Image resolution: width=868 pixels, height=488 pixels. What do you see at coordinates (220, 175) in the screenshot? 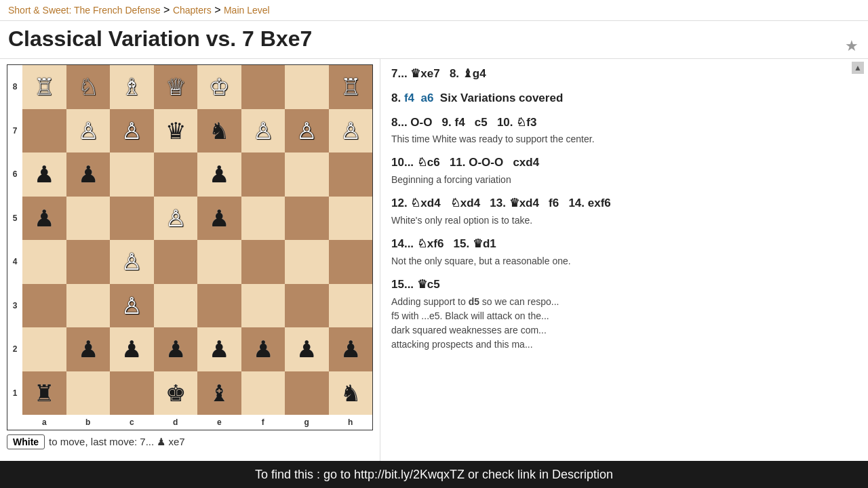
I see `square-e6: ♟` at bounding box center [220, 175].